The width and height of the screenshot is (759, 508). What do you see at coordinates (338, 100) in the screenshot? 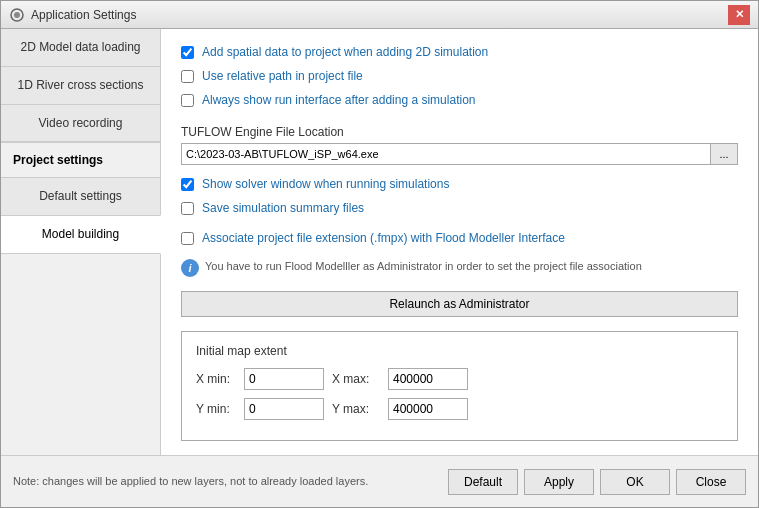
I see `show-run-label: Always show run interface after adding a…` at bounding box center [338, 100].